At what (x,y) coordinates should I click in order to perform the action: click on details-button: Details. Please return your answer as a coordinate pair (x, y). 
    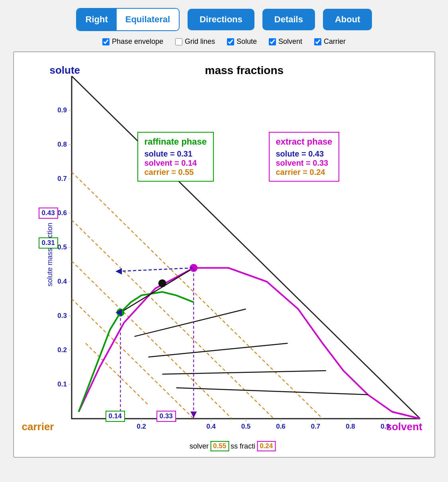
    Looking at the image, I should click on (289, 20).